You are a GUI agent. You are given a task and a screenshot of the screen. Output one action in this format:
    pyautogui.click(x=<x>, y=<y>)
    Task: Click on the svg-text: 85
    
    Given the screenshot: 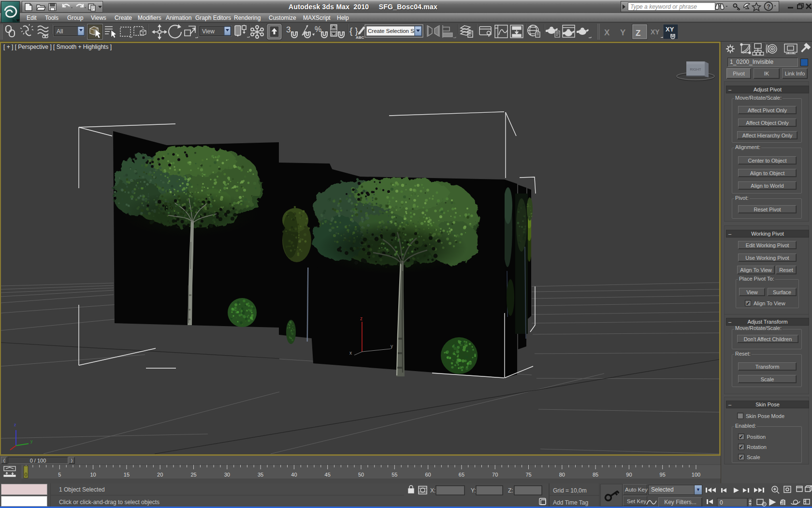 What is the action you would take?
    pyautogui.click(x=595, y=475)
    